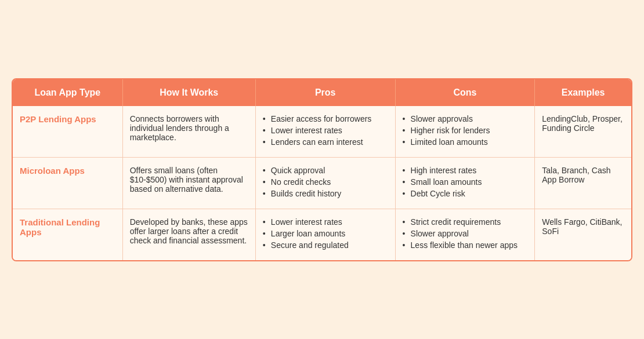  Describe the element at coordinates (465, 132) in the screenshot. I see `cons-0: Slower approvalsHigher risk for lendersL…` at that location.